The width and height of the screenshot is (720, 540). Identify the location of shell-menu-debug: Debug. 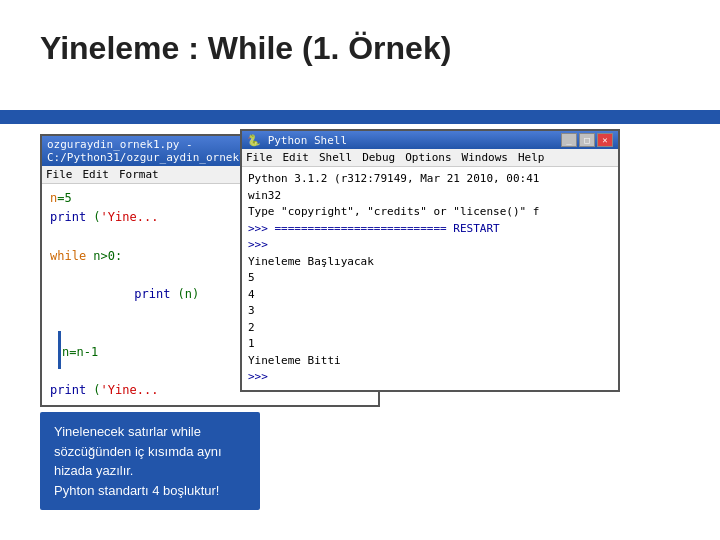
(378, 158).